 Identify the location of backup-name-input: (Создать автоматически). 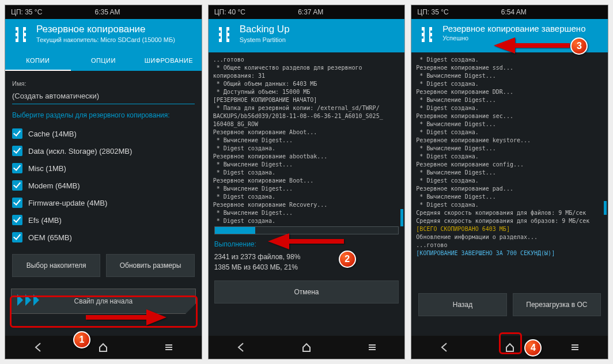
(104, 97).